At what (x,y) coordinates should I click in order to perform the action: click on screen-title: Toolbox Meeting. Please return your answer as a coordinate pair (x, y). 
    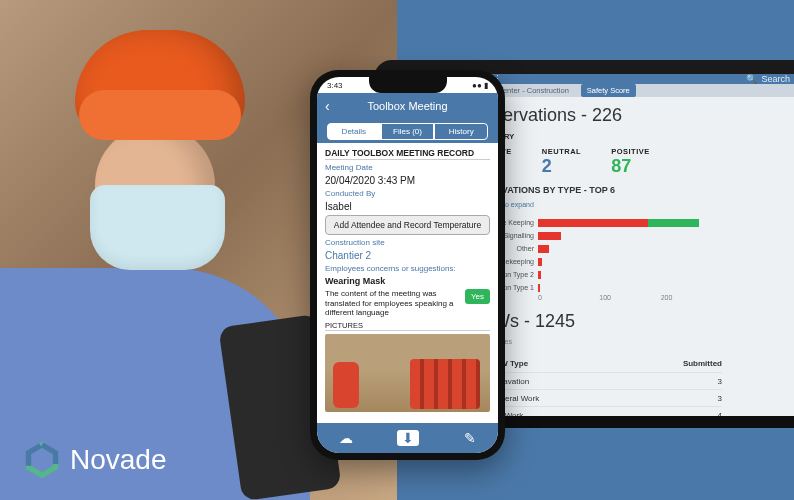
    Looking at the image, I should click on (407, 106).